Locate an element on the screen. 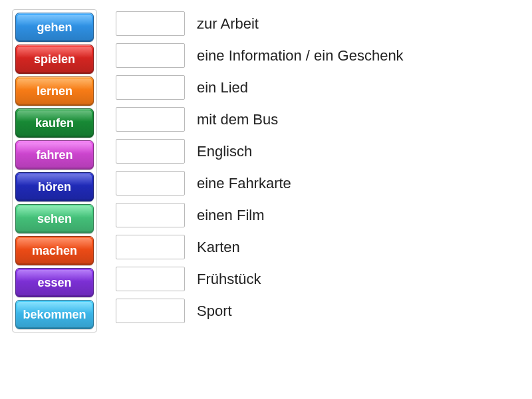  target-row: Frühstück is located at coordinates (259, 279).